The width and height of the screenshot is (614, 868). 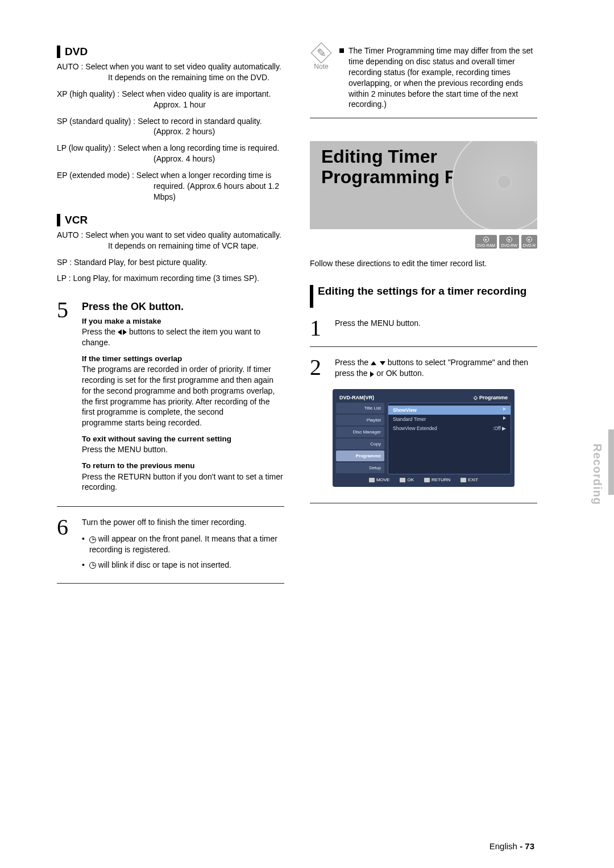 I want to click on osd-footer-key: MOVE, so click(x=380, y=480).